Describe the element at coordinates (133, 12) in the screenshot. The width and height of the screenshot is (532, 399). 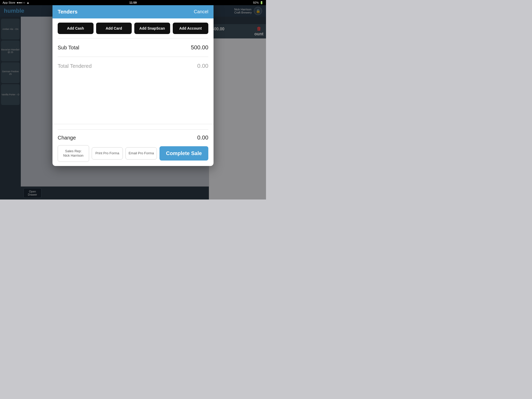
I see `modal-header: Tenders Cancel` at that location.